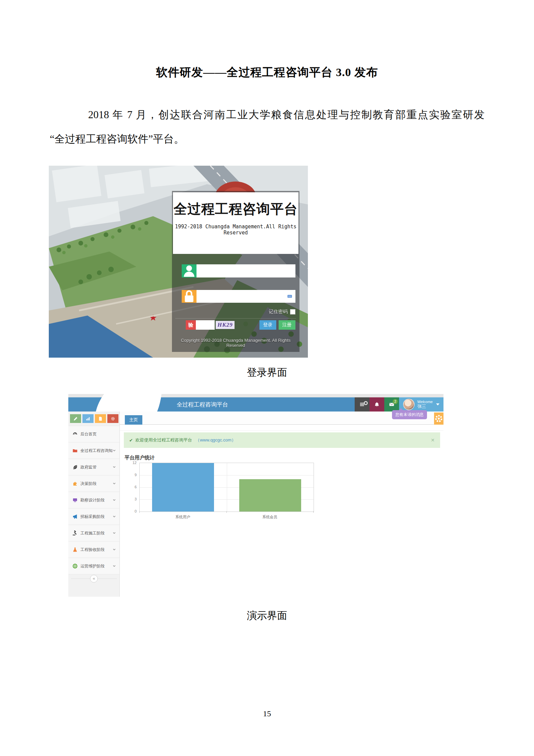 The width and height of the screenshot is (534, 756). Describe the element at coordinates (96, 484) in the screenshot. I see `sidebar-item-label: 决策阶段` at that location.